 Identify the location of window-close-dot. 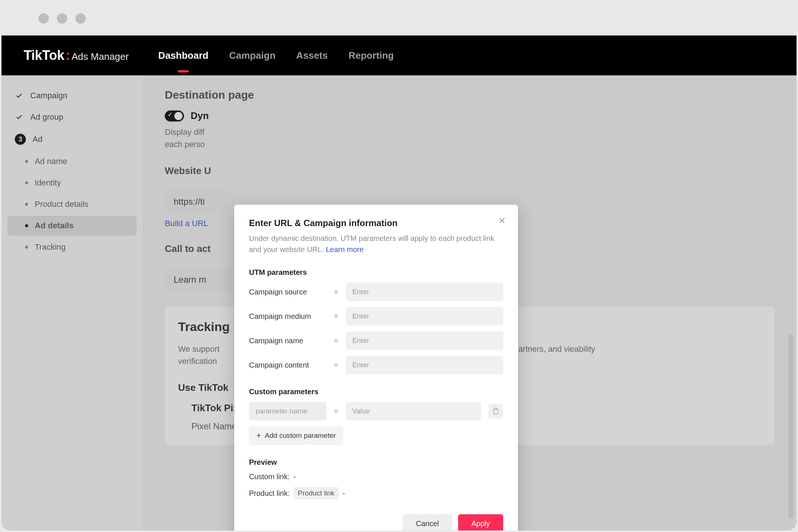
(44, 18).